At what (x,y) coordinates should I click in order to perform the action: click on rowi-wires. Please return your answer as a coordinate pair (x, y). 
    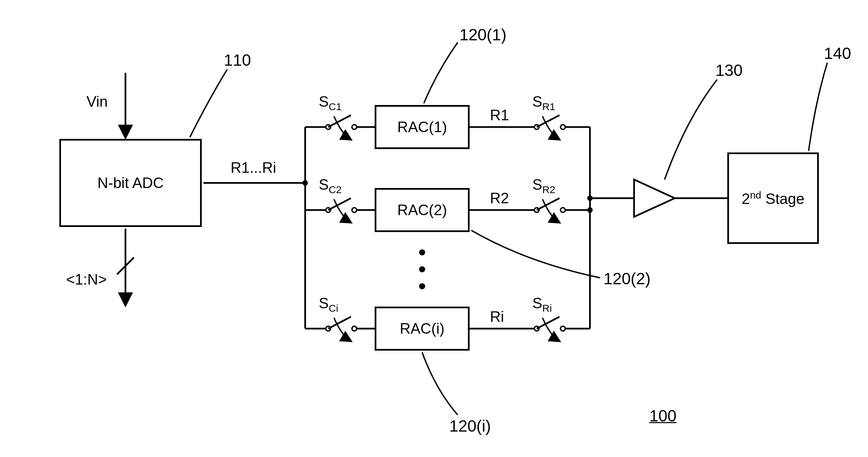
    Looking at the image, I should click on (448, 329).